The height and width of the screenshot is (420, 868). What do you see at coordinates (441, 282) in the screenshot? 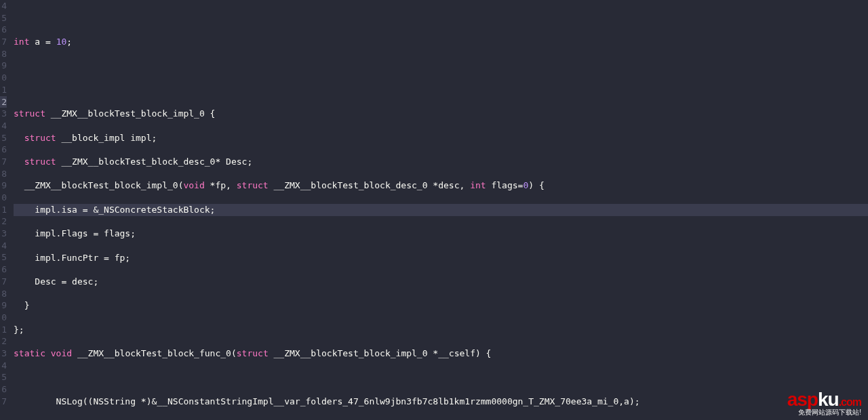
I see `code-line: Desc = desc;` at bounding box center [441, 282].